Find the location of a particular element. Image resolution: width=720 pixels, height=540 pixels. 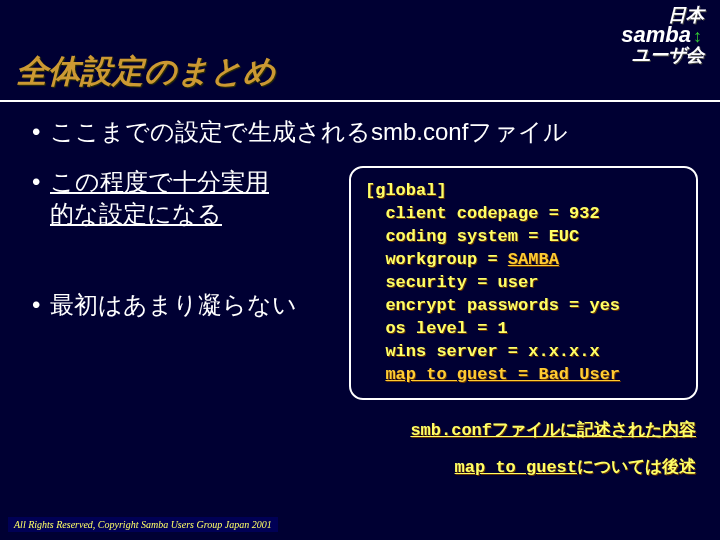

caption-2-rest: については後述 is located at coordinates (636, 468).